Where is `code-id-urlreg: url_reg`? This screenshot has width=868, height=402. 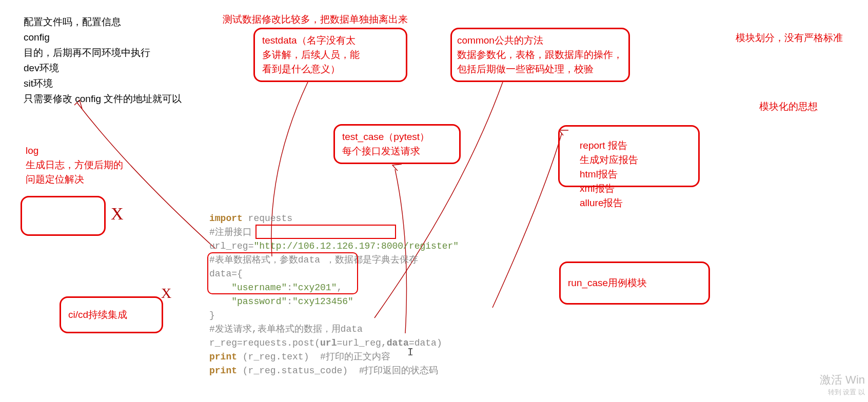 code-id-urlreg: url_reg is located at coordinates (229, 246).